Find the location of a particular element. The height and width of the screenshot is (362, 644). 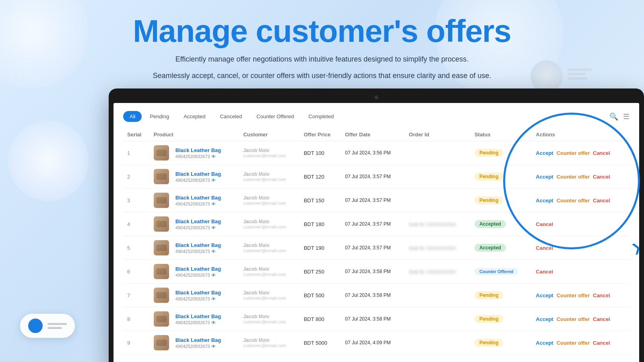

col-product: Product is located at coordinates (195, 135).